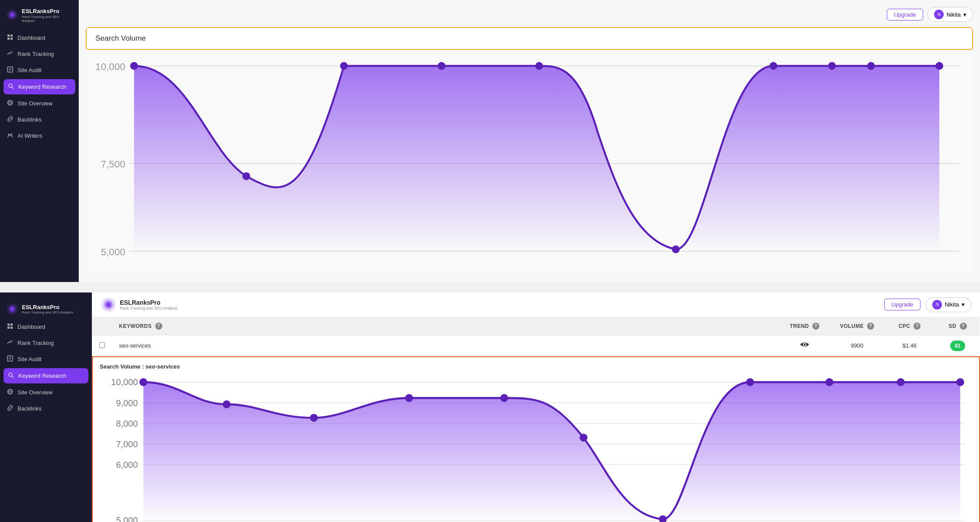 Image resolution: width=980 pixels, height=522 pixels. I want to click on header2-logo-text: ESLRanksPro, so click(149, 303).